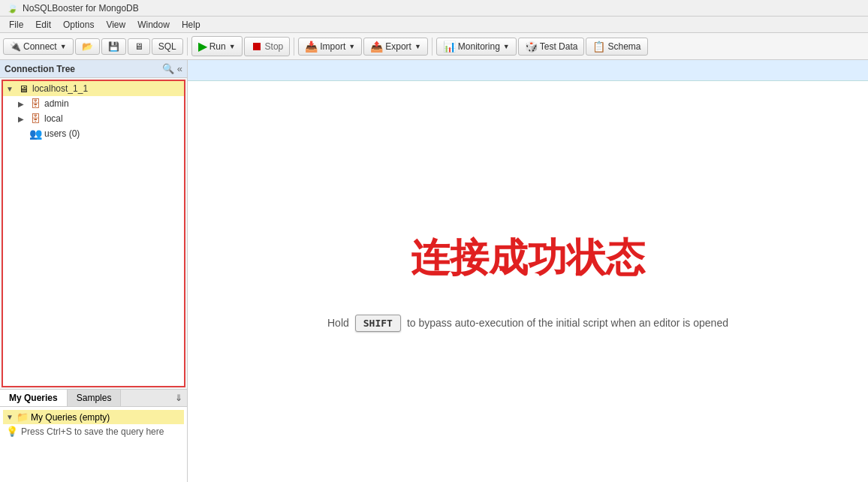 The image size is (868, 482). I want to click on export-button: 📤 Export ▼, so click(396, 47).